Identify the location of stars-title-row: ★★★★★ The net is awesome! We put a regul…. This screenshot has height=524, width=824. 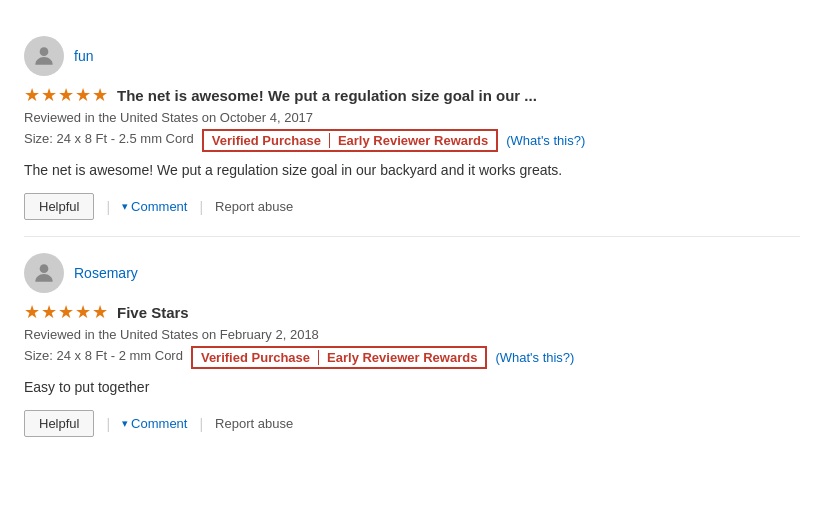
(412, 95).